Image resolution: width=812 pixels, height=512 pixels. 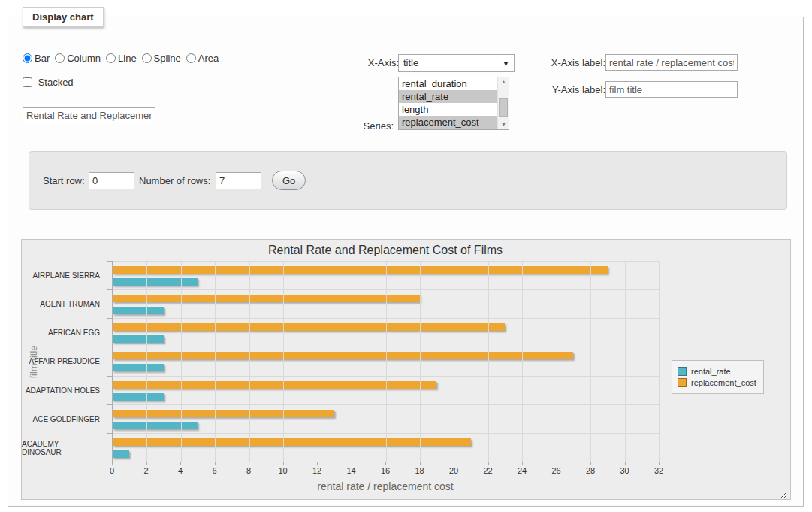 I want to click on start-row-label: Start row:, so click(x=64, y=180).